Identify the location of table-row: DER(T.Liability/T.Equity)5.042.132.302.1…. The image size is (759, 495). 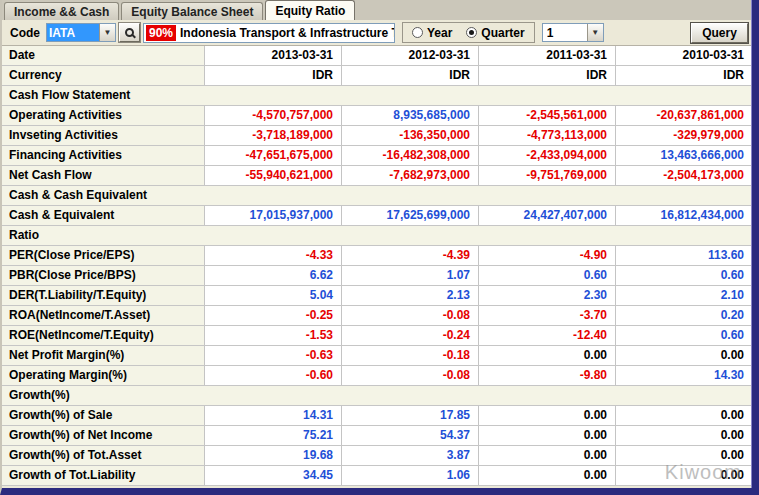
(377, 296).